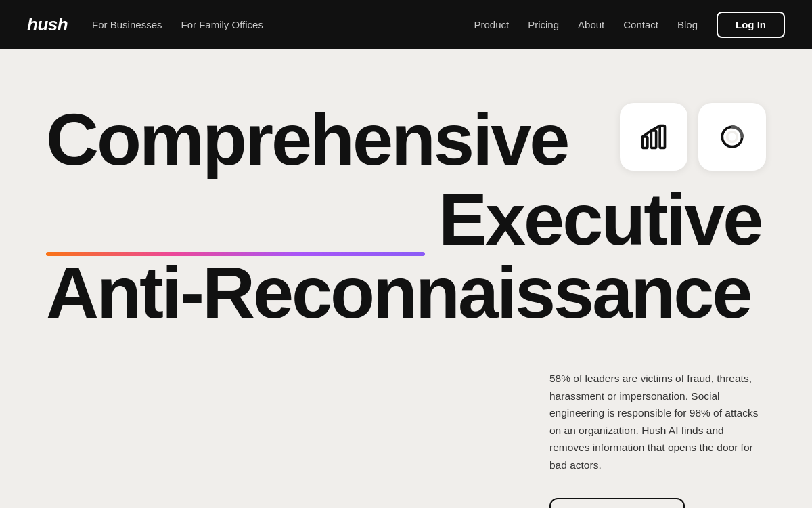 This screenshot has height=508, width=812. What do you see at coordinates (751, 24) in the screenshot?
I see `login-button: Log In` at bounding box center [751, 24].